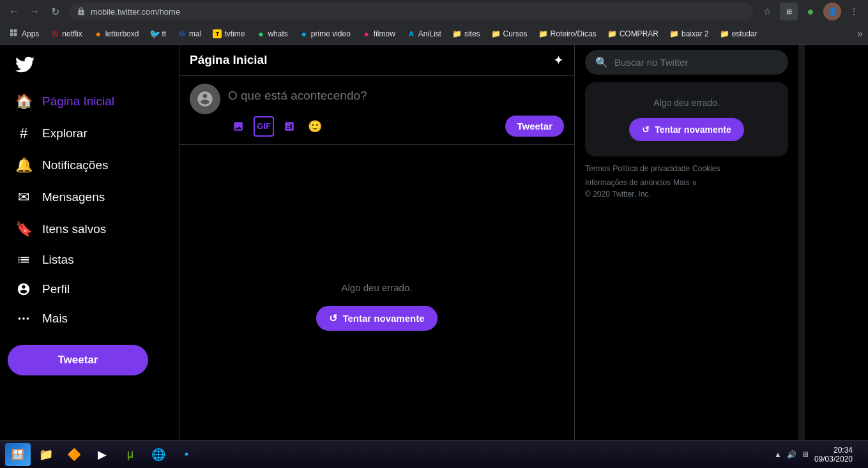 This screenshot has height=468, width=868. I want to click on bookmark-primevideo: ● prime video, so click(325, 34).